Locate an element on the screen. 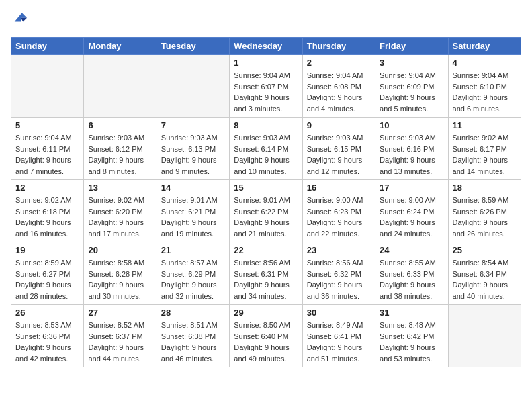  day-info: Sunrise: 8:59 AM Sunset: 6:27 PM Dayligh… is located at coordinates (47, 279).